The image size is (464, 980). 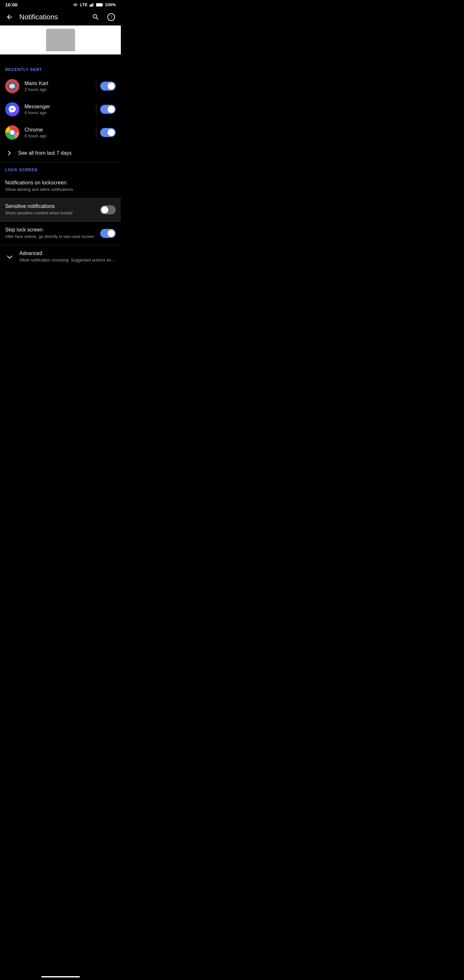 I want to click on chrome-divider, so click(x=96, y=132).